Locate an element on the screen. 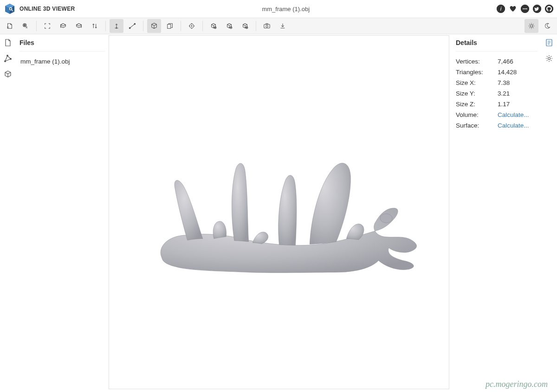 Image resolution: width=557 pixels, height=392 pixels. app-title: ONLINE 3D VIEWER is located at coordinates (47, 9).